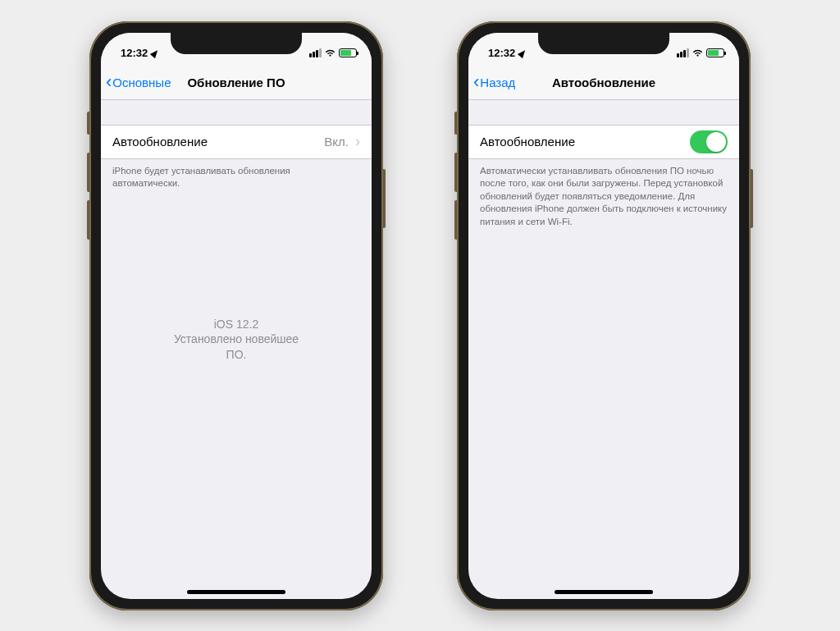 The width and height of the screenshot is (840, 631). I want to click on row-value: Вкл., so click(336, 141).